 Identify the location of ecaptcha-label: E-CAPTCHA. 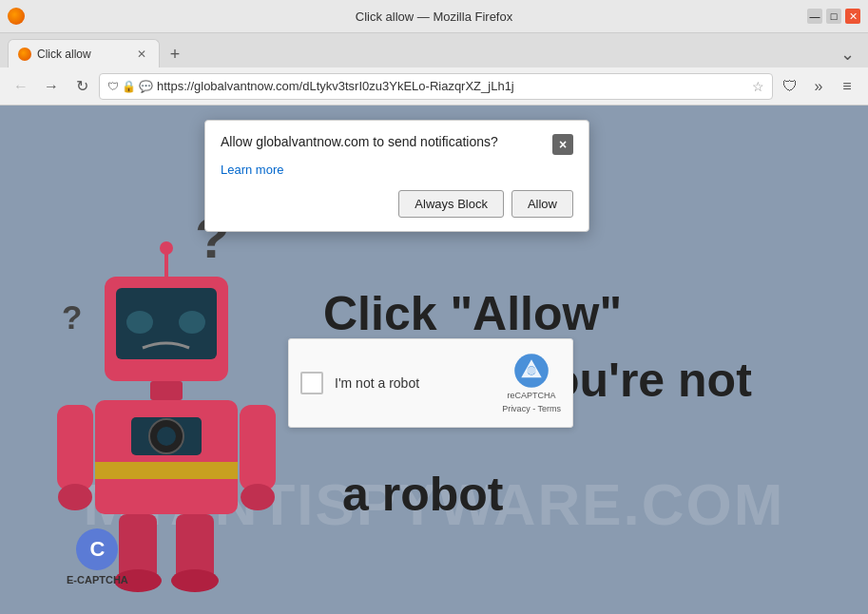
(97, 580).